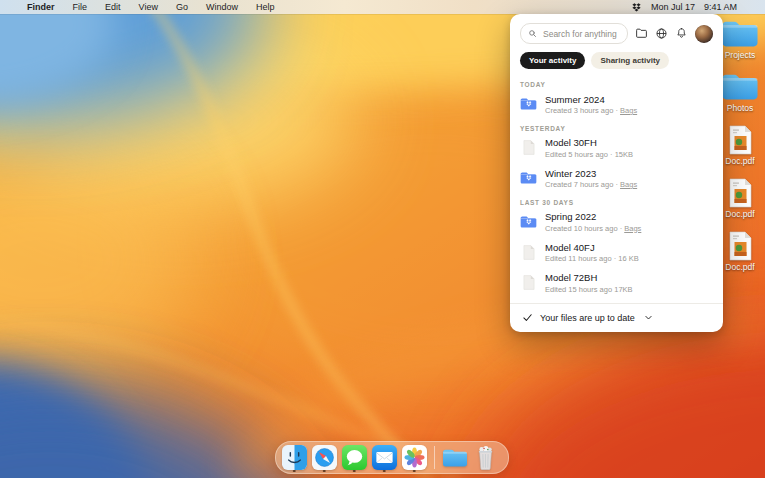  What do you see at coordinates (592, 258) in the screenshot?
I see `item-meta: Edited 11 hours ago · 16 KB` at bounding box center [592, 258].